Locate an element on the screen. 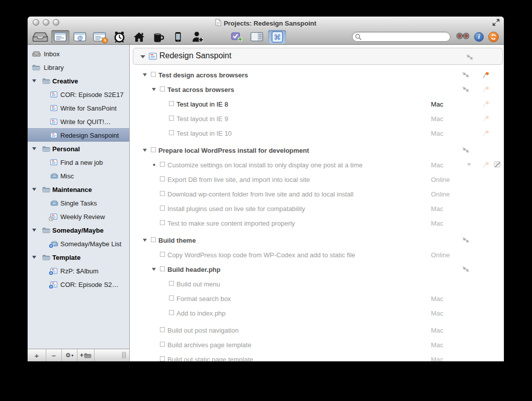  sidebar-item-redesign-sanspoint: Redesign Sanspoint is located at coordinates (78, 135).